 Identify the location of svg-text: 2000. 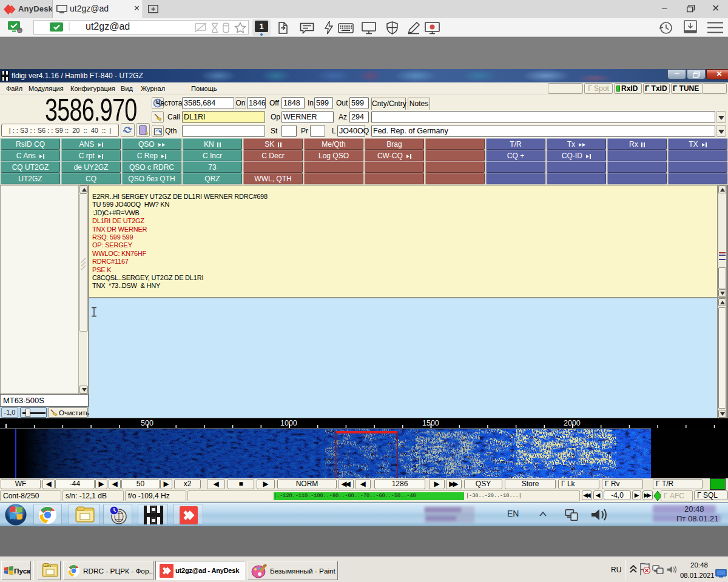
(572, 423).